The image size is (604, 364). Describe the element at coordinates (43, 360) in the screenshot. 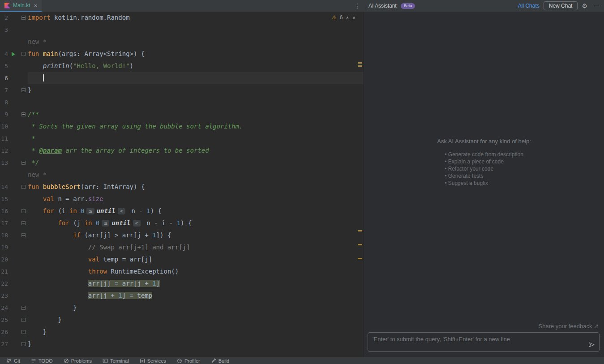

I see `statusbar-item-todo: TODO` at that location.